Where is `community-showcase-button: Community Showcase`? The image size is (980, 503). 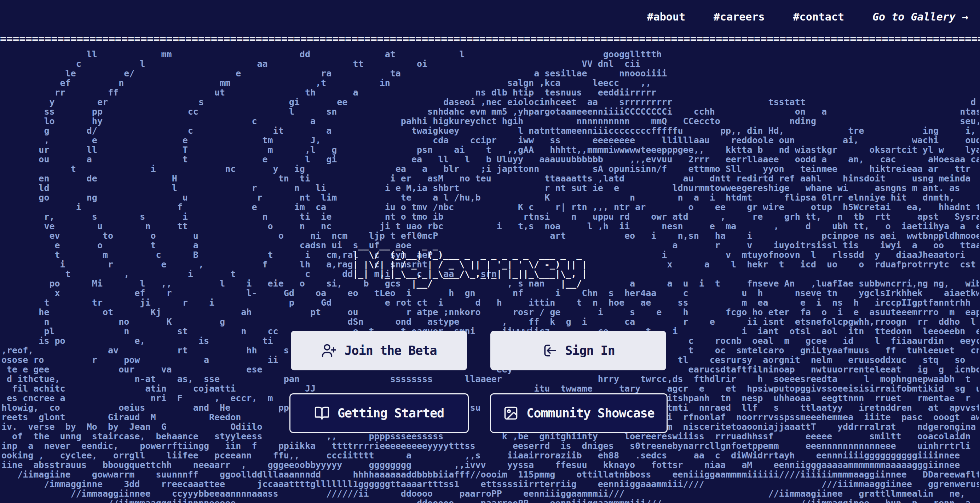
community-showcase-button: Community Showcase is located at coordinates (579, 413).